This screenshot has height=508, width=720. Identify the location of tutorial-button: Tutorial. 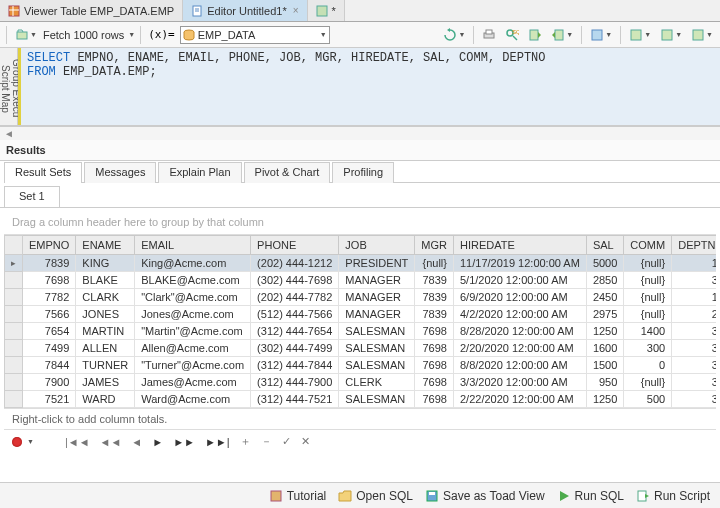
(298, 496).